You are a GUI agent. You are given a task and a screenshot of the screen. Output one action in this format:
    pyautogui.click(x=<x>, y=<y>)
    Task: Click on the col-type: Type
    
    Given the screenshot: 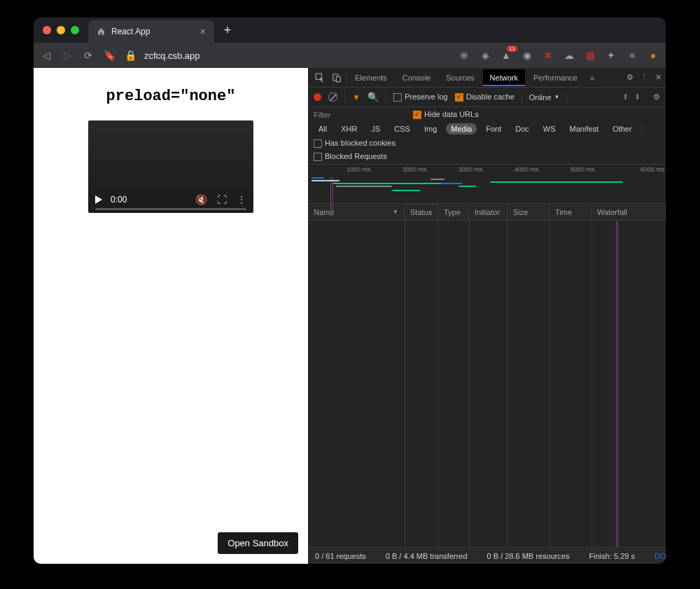 What is the action you would take?
    pyautogui.click(x=454, y=212)
    